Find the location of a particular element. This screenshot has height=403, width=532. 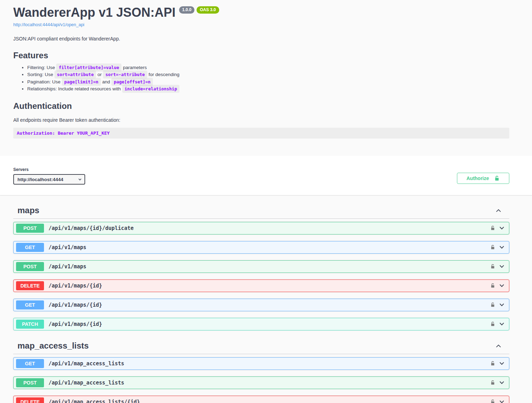

authorize-button-label: Authorize is located at coordinates (478, 178).